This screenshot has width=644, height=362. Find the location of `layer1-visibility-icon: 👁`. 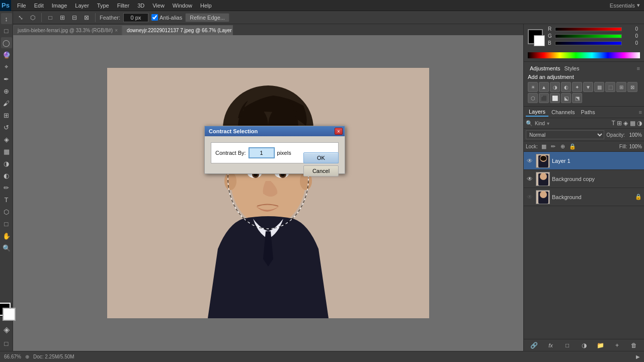

layer1-visibility-icon: 👁 is located at coordinates (530, 161).